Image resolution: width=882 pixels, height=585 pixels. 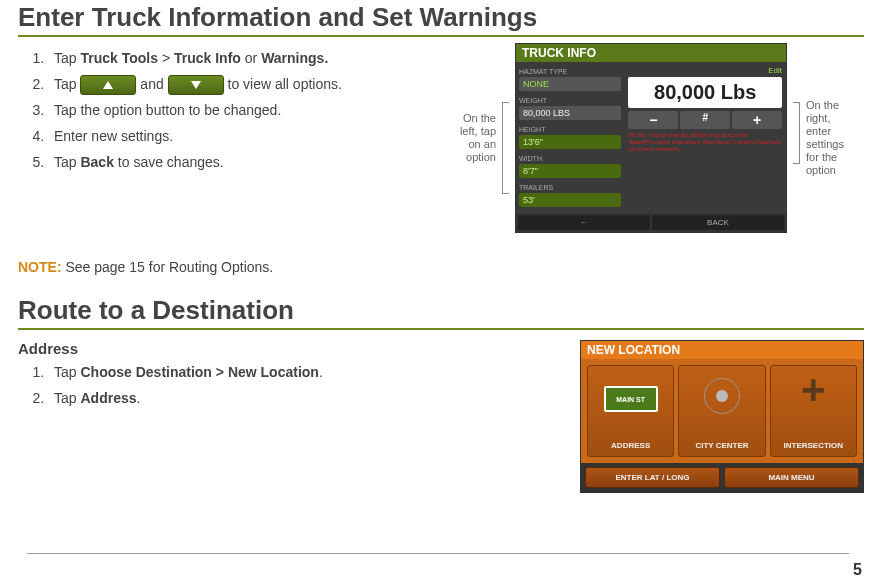 I want to click on callout-right: On the right, enter settings for the opt…, so click(x=835, y=138).